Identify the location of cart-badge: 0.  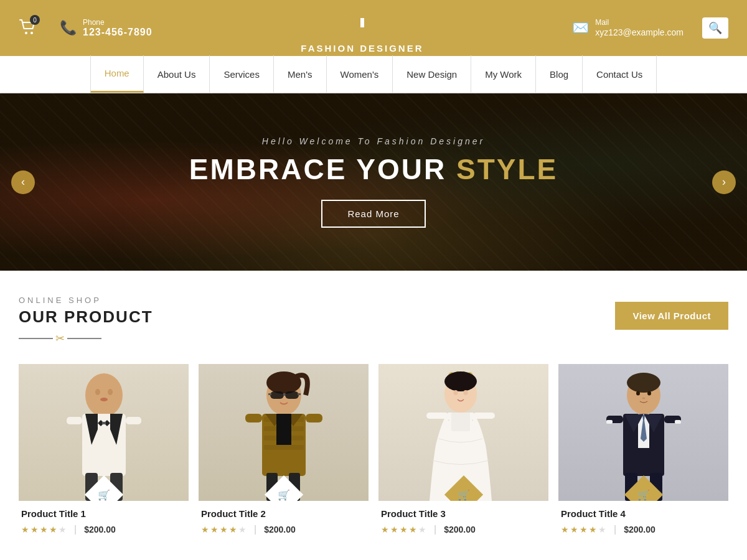
(35, 20).